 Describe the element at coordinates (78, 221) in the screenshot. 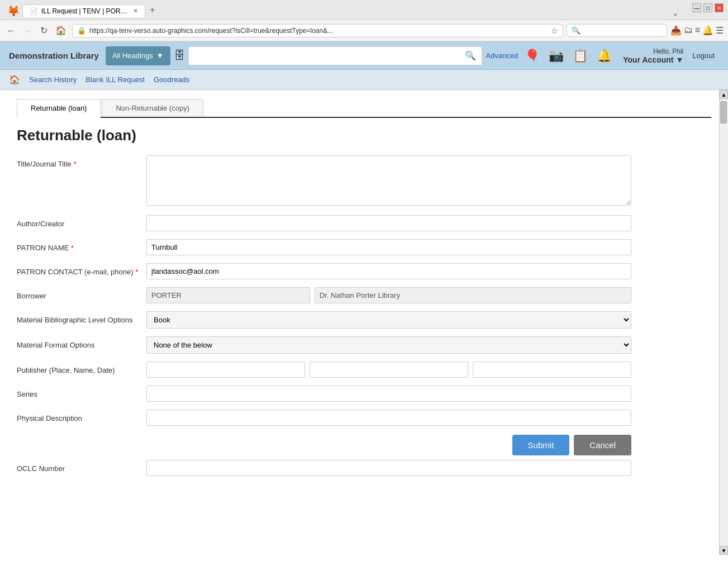

I see `author-label: Author/Creator` at that location.